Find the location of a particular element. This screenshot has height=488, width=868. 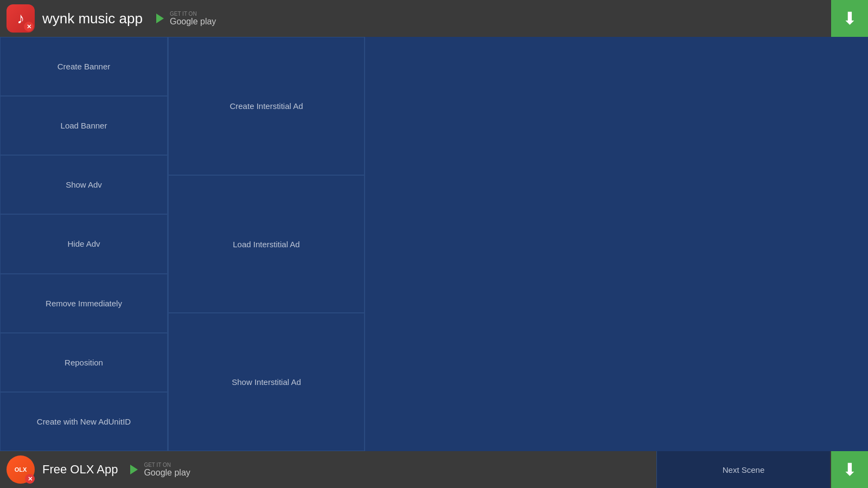

download-arrow-icon: ⬇ is located at coordinates (850, 18).